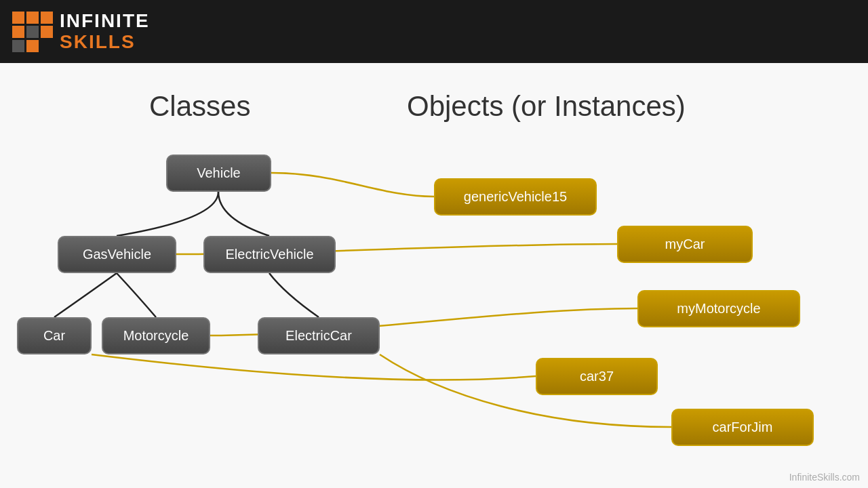 Image resolution: width=868 pixels, height=488 pixels. Describe the element at coordinates (156, 336) in the screenshot. I see `class-motorcycle: Motorcycle` at that location.